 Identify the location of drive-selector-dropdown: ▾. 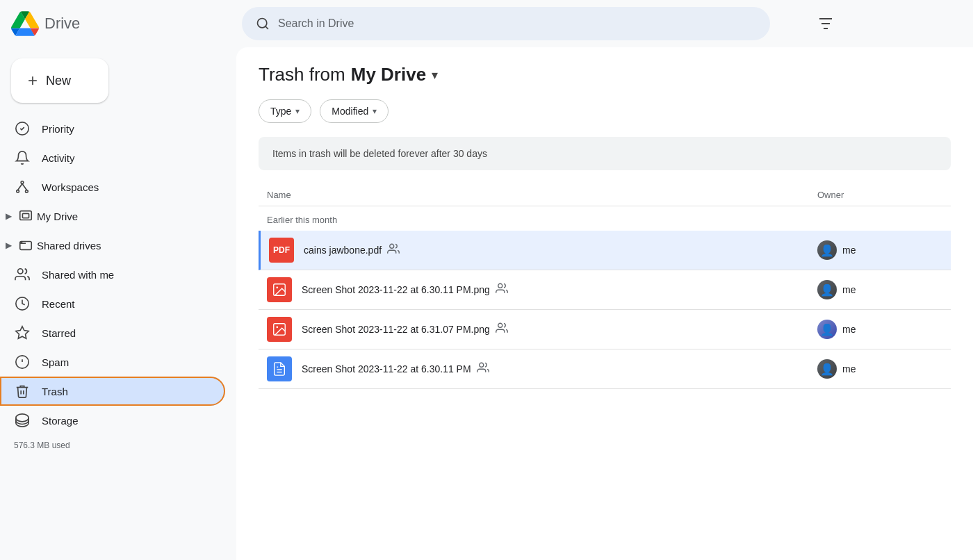
(435, 75).